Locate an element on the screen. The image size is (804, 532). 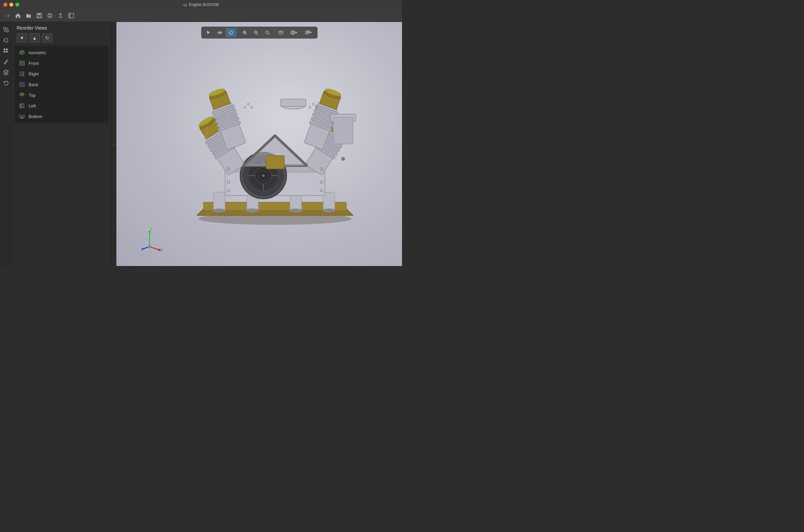
view-item-isometric: Isometric is located at coordinates (62, 53).